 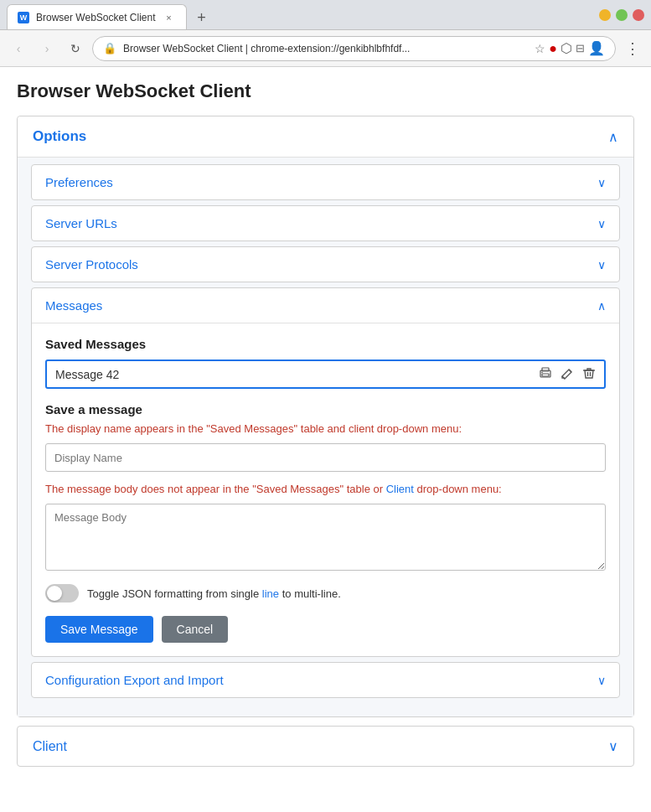 What do you see at coordinates (297, 375) in the screenshot?
I see `saved-message-value: Message 42` at bounding box center [297, 375].